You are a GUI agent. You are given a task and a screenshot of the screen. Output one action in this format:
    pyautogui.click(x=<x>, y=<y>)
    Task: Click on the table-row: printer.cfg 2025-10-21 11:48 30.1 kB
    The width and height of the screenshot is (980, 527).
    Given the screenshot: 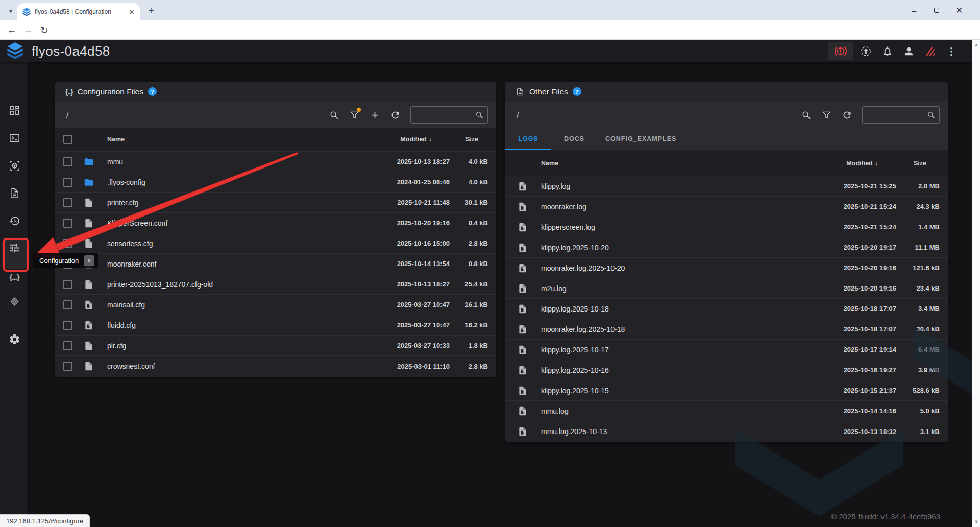 What is the action you would take?
    pyautogui.click(x=276, y=203)
    